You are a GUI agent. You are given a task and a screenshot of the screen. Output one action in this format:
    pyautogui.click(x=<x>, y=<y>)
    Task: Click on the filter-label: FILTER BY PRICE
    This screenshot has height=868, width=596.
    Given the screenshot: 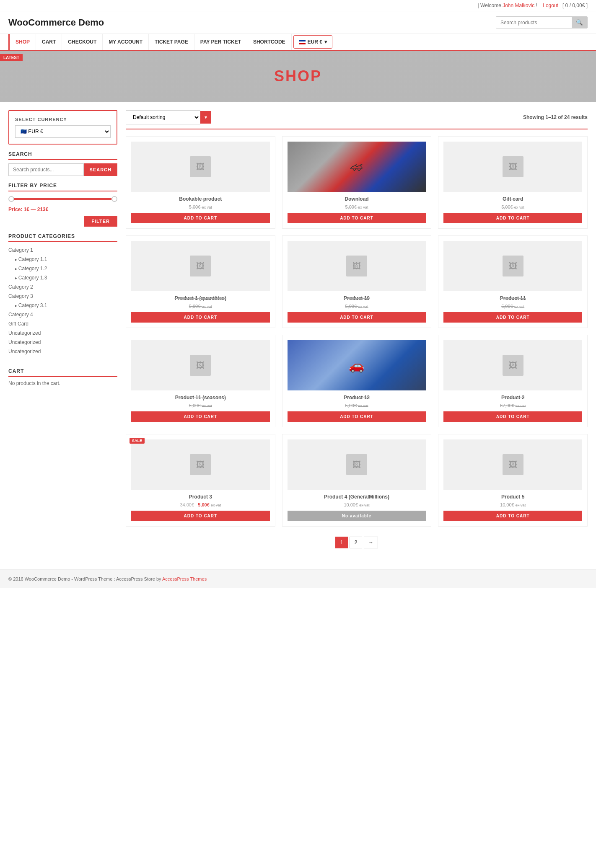 What is the action you would take?
    pyautogui.click(x=63, y=187)
    